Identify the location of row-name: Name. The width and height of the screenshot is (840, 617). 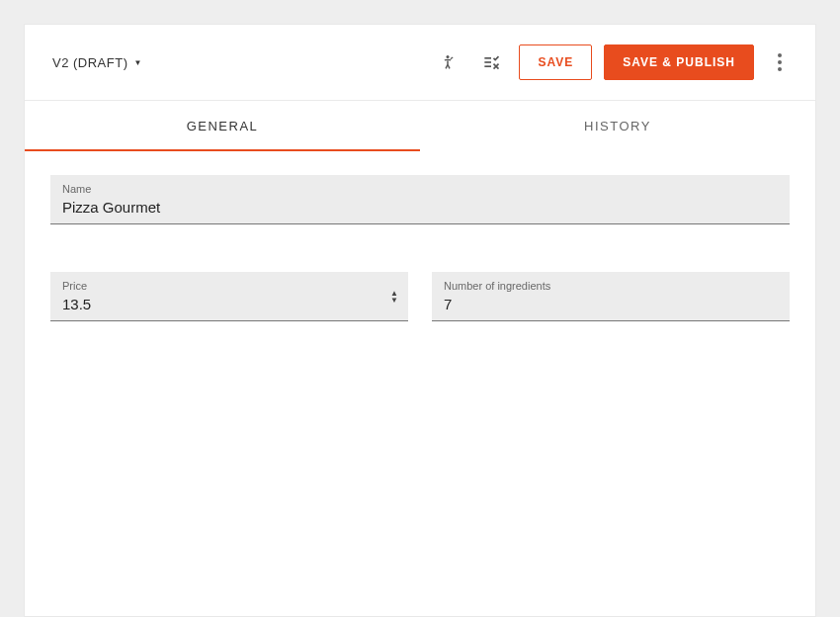
(420, 200).